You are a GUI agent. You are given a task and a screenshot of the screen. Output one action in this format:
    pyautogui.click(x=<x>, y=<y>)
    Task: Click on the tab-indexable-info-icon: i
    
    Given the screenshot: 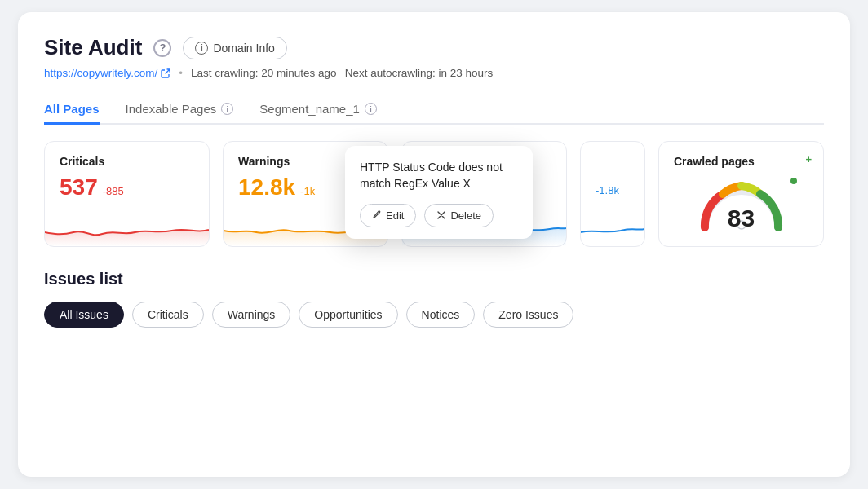 What is the action you would take?
    pyautogui.click(x=227, y=109)
    